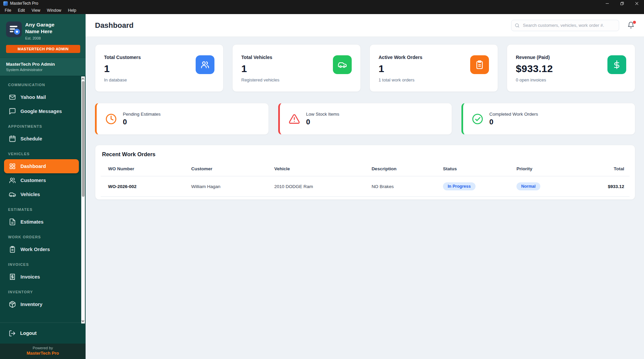  I want to click on window-title: MasterTech Pro, so click(24, 3).